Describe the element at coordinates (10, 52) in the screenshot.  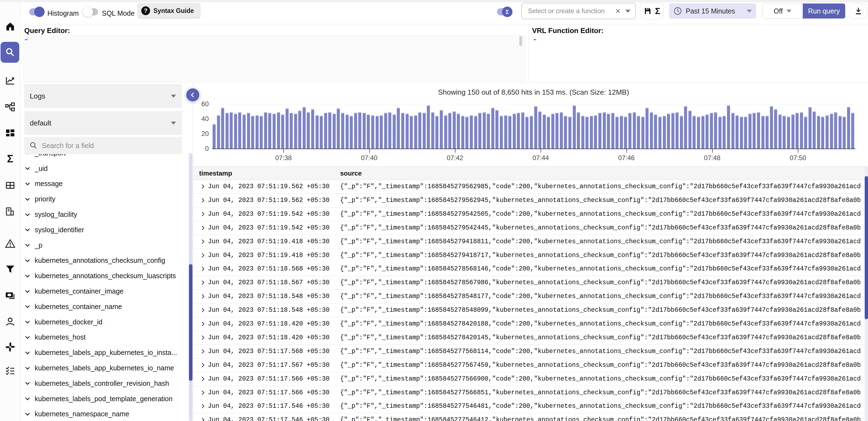
I see `search-icon` at that location.